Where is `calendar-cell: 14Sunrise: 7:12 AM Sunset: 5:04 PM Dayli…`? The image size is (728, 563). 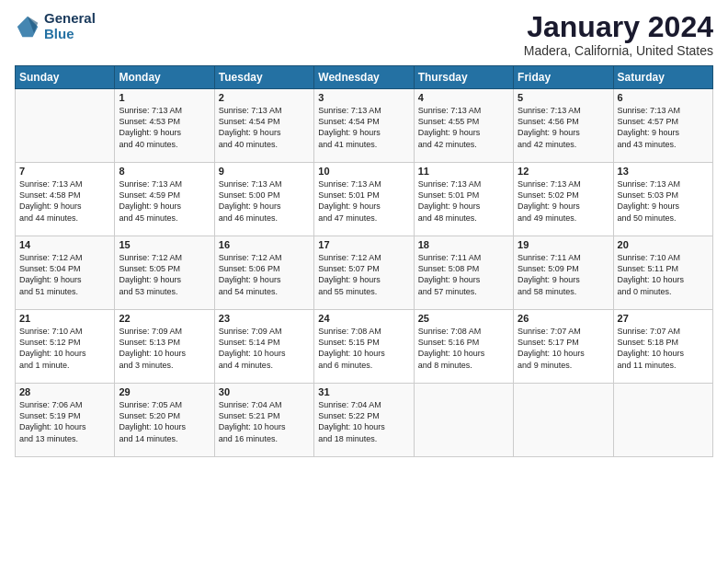
calendar-cell: 14Sunrise: 7:12 AM Sunset: 5:04 PM Dayli… is located at coordinates (65, 273).